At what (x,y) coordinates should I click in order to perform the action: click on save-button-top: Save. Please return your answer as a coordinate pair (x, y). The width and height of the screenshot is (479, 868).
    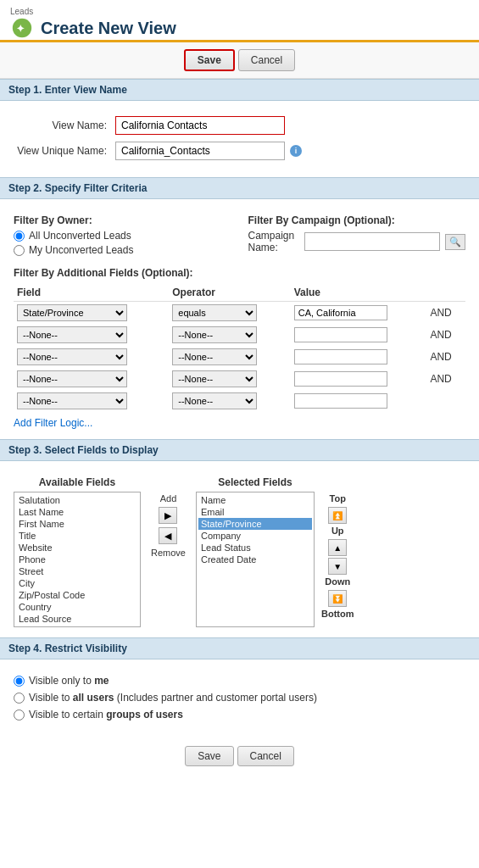
    Looking at the image, I should click on (209, 60).